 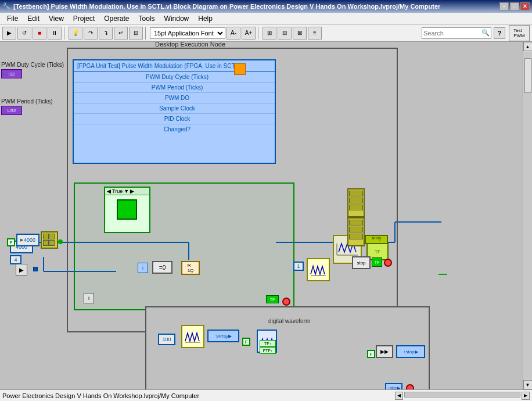 What do you see at coordinates (233, 33) in the screenshot?
I see `font-smaller-button: A-` at bounding box center [233, 33].